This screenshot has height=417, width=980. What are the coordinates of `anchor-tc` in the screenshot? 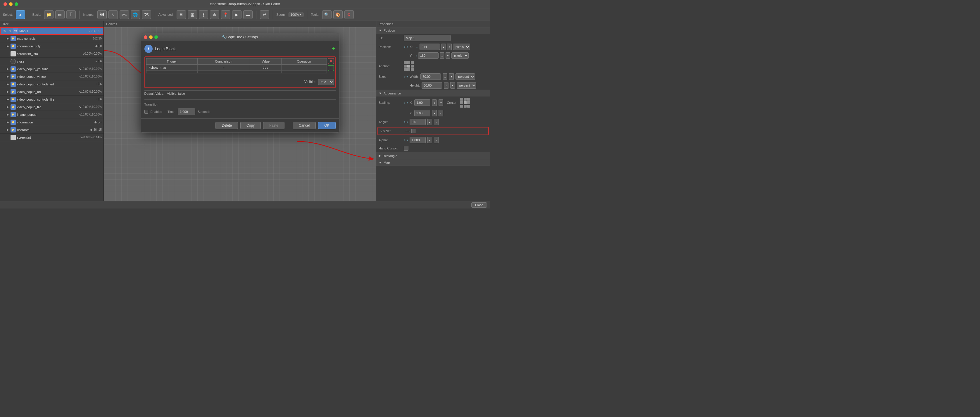 It's located at (409, 62).